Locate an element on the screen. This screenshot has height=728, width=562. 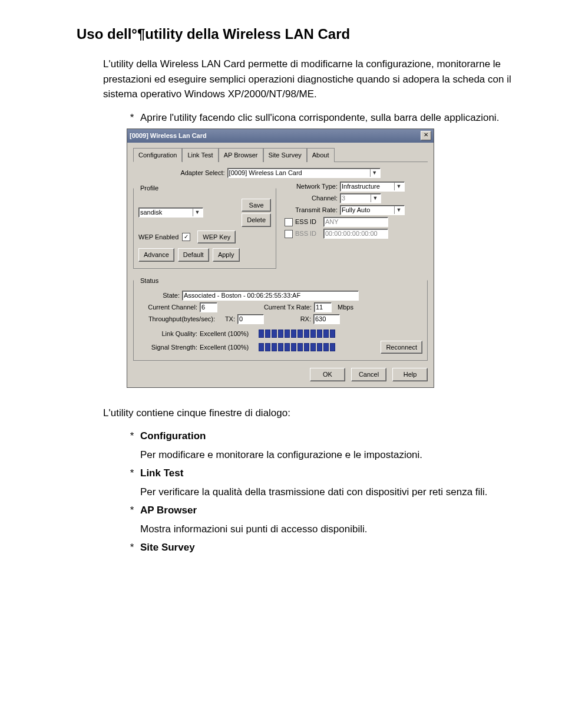
adapter-select: [0009] Wireless Lan Card ▼ is located at coordinates (304, 173).